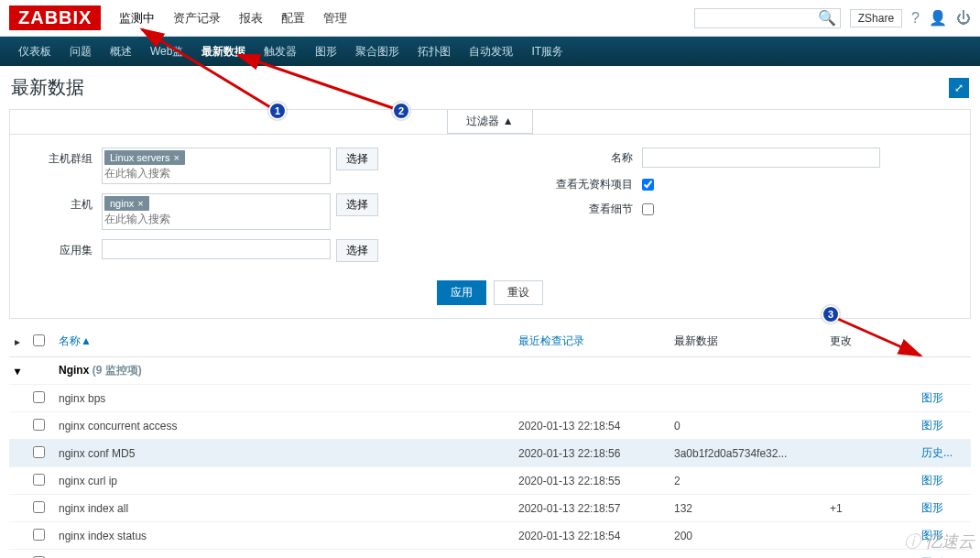 This screenshot has height=558, width=980. I want to click on item-last-data: 0, so click(746, 426).